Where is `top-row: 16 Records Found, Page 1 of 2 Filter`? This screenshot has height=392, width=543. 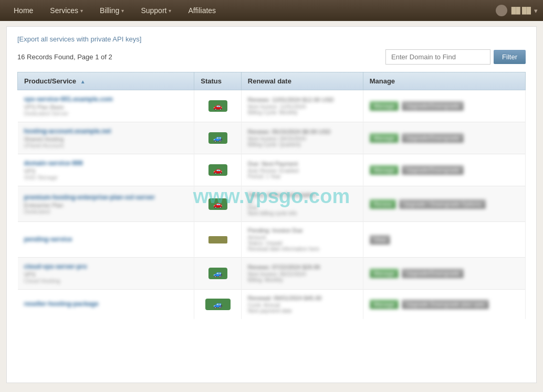 top-row: 16 Records Found, Page 1 of 2 Filter is located at coordinates (272, 57).